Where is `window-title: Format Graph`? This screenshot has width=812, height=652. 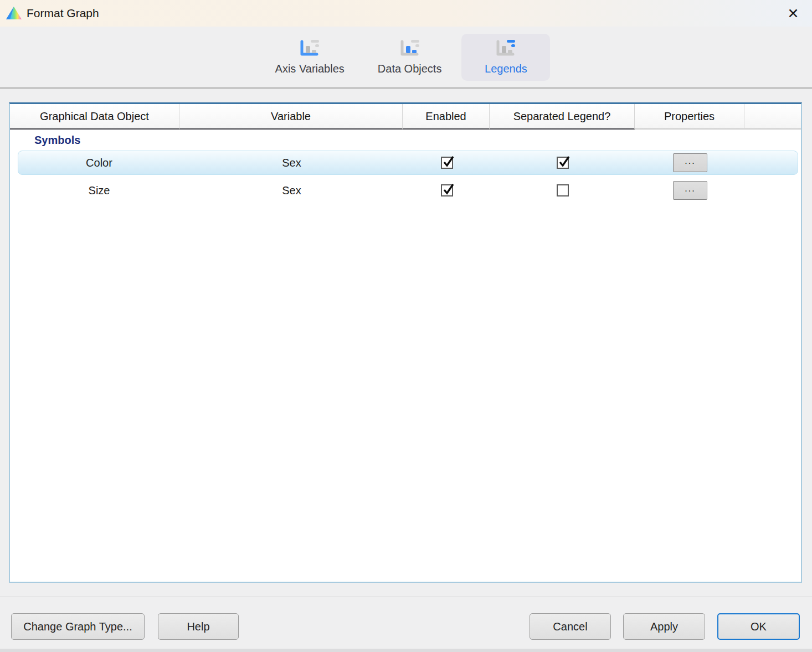
window-title: Format Graph is located at coordinates (63, 13).